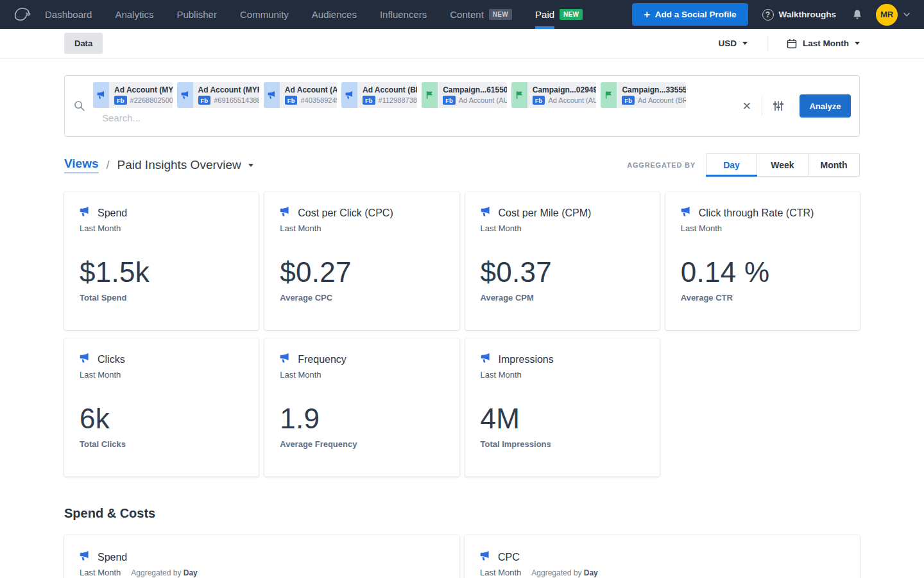 The height and width of the screenshot is (578, 924). Describe the element at coordinates (462, 106) in the screenshot. I see `filter-search-box: Ad Account (MYR) Fb#22688025000557 Ad Ac…` at that location.